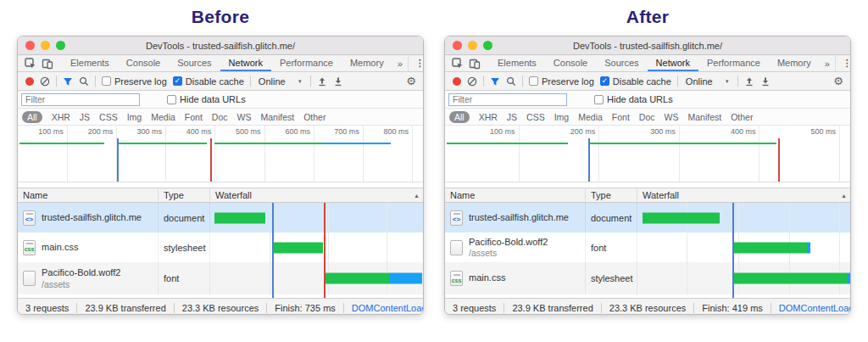  What do you see at coordinates (708, 81) in the screenshot?
I see `throttling-dropdown: Online ▼` at bounding box center [708, 81].